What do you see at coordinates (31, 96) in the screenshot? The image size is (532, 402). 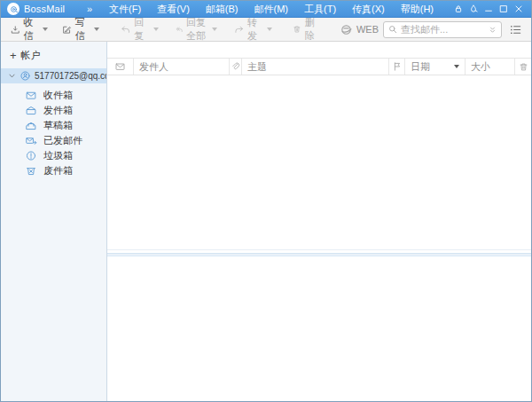 I see `inbox-icon` at bounding box center [31, 96].